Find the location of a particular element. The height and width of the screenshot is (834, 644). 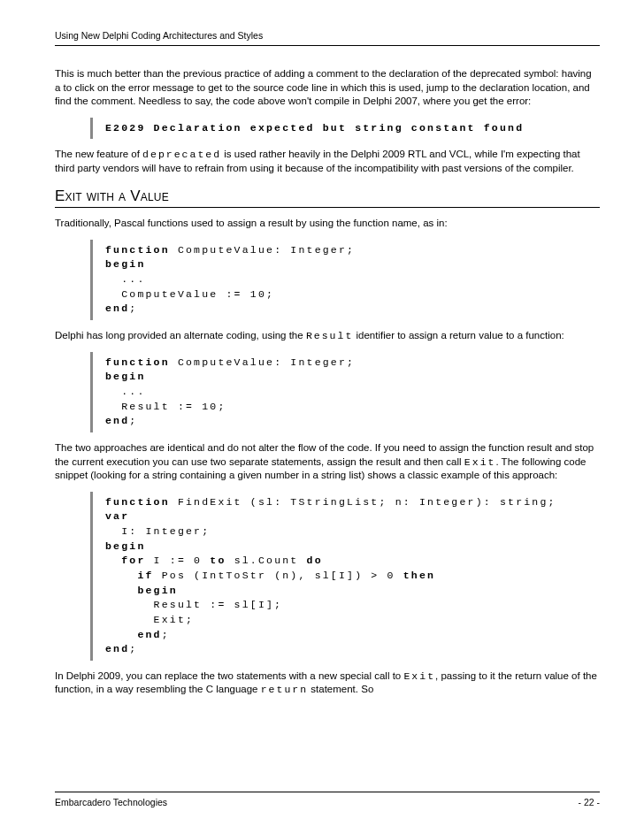

code-text: FindExit (sl: TStringList; n: Integer): … is located at coordinates (363, 502).